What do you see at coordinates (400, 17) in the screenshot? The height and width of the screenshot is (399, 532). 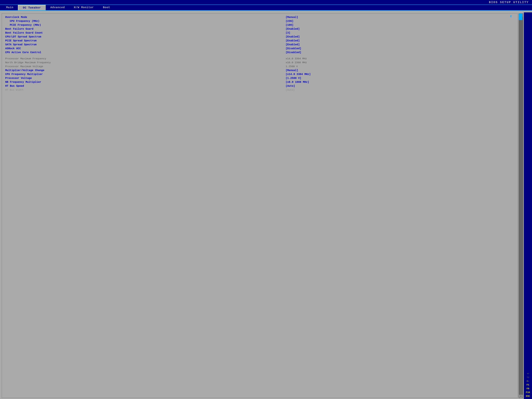 I see `settings-value-0: [Manual]` at bounding box center [400, 17].